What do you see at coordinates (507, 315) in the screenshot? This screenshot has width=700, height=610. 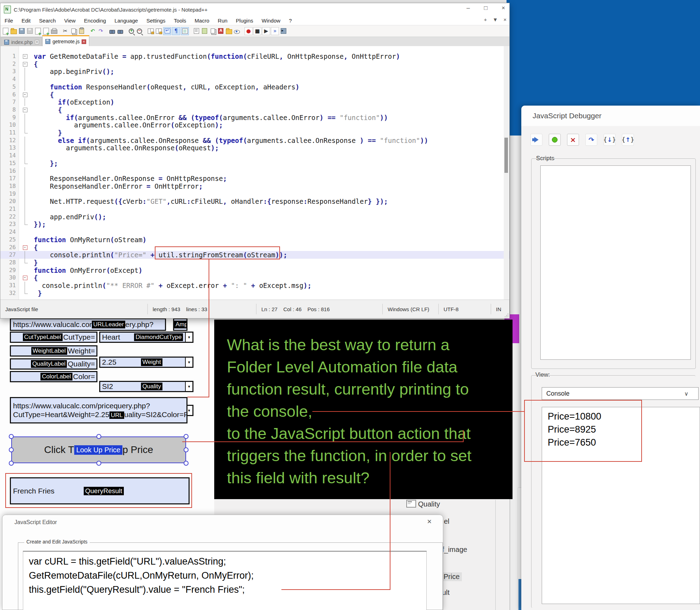 I see `resize-grip` at bounding box center [507, 315].